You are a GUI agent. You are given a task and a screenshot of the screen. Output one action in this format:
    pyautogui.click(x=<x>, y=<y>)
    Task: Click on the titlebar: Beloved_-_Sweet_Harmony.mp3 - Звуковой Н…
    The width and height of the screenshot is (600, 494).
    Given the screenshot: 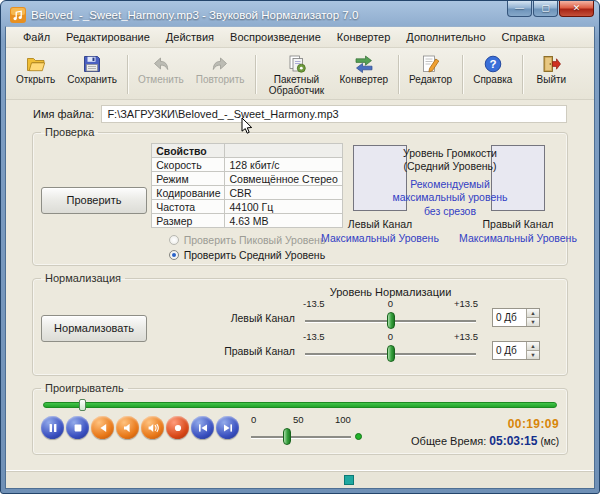 What is the action you would take?
    pyautogui.click(x=300, y=14)
    